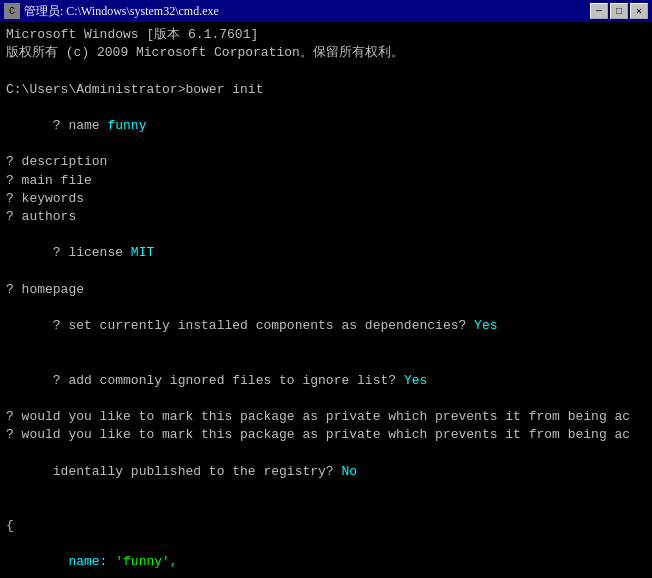 Image resolution: width=652 pixels, height=578 pixels. I want to click on line-blank1, so click(326, 71).